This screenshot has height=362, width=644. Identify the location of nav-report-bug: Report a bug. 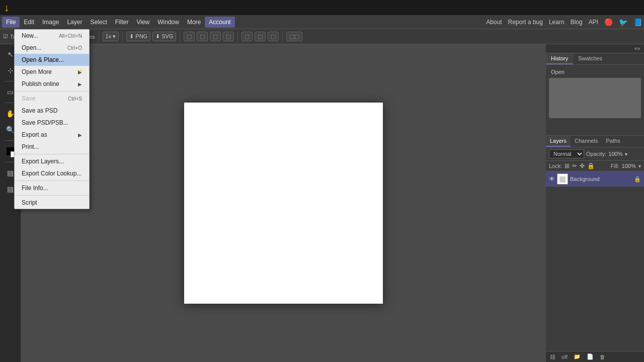
(525, 22).